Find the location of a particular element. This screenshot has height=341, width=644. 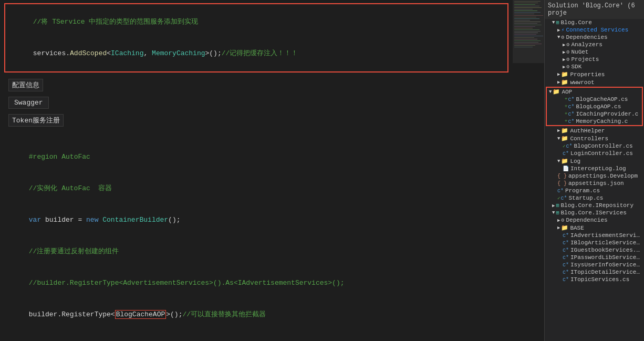

dependencies-icon: ⚙ is located at coordinates (563, 37).